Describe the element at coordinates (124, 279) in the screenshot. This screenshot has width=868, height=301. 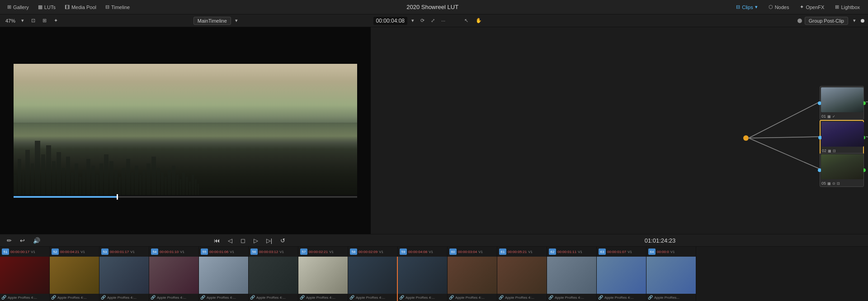
I see `film-clip-53: 🔗 Apple ProRes 4:...` at that location.